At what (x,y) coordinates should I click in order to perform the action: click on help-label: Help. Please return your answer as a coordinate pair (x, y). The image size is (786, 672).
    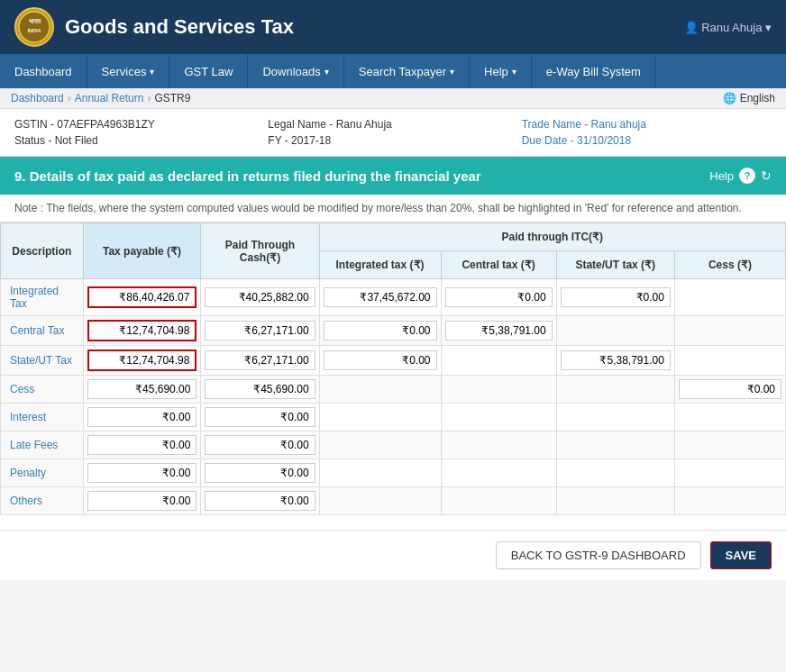
    Looking at the image, I should click on (721, 177).